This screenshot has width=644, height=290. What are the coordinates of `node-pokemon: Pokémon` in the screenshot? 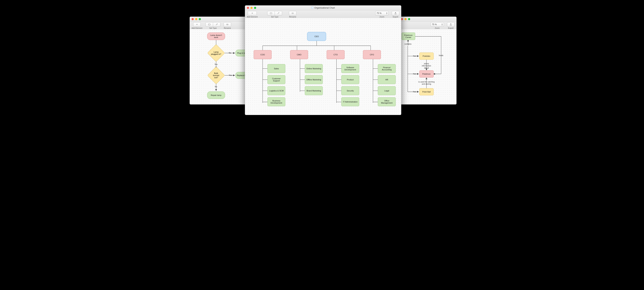 It's located at (426, 74).